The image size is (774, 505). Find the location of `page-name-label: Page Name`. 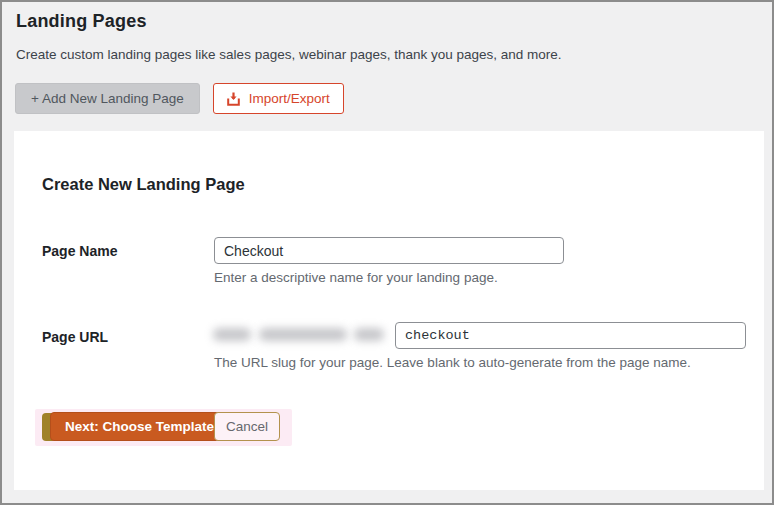

page-name-label: Page Name is located at coordinates (80, 251).